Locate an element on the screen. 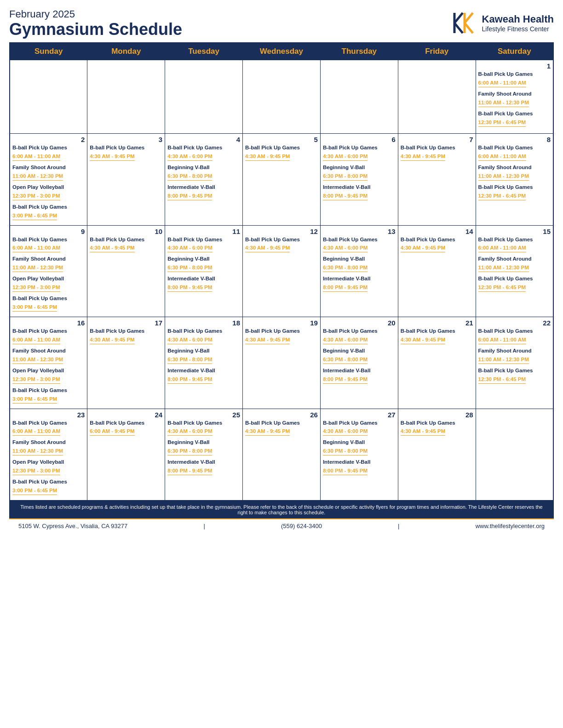 The image size is (563, 728). logo-icon is located at coordinates (464, 23).